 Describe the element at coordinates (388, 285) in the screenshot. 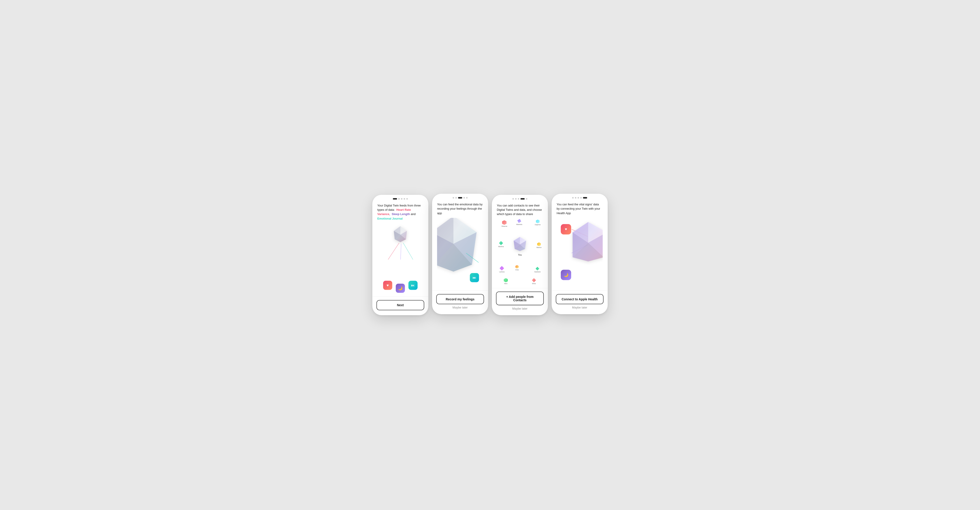

I see `heart-symbol: ♥` at that location.